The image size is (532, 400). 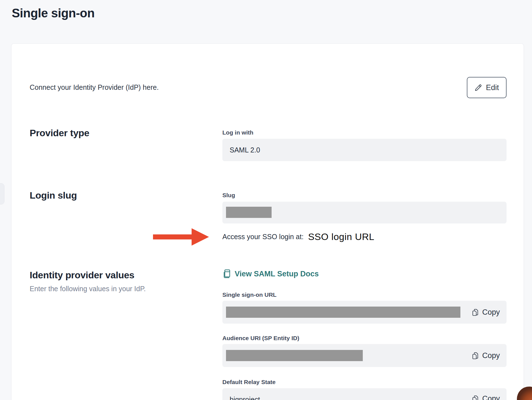 What do you see at coordinates (53, 195) in the screenshot?
I see `section-heading-login-slug: Login slug` at bounding box center [53, 195].